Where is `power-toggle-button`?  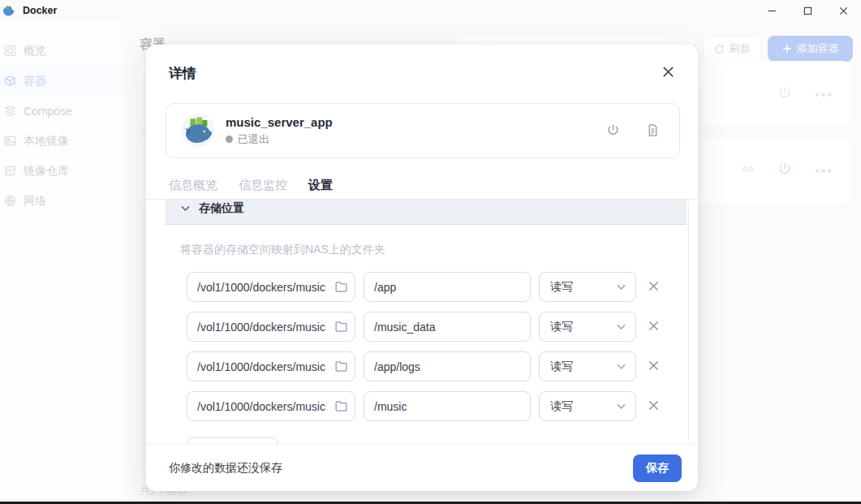 power-toggle-button is located at coordinates (613, 131).